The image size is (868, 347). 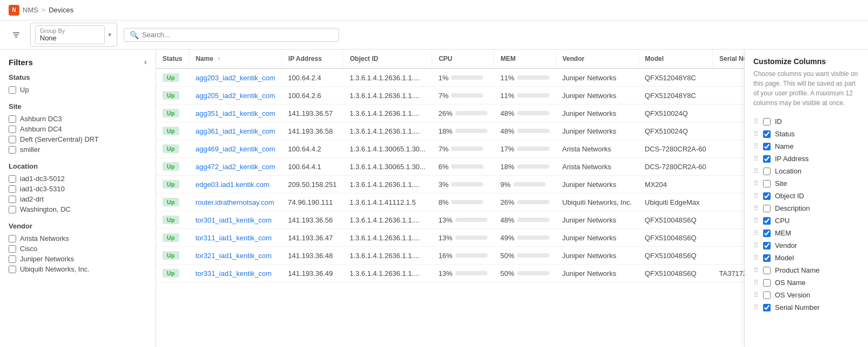 I want to click on cell-model-4: DCS-7280CR2A-60, so click(x=675, y=149).